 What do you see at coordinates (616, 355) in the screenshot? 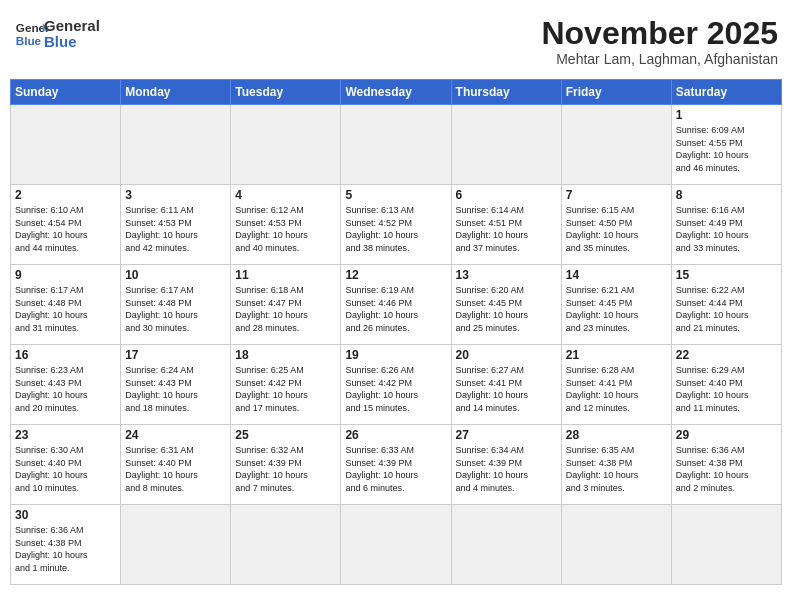
I see `day-number: 21` at bounding box center [616, 355].